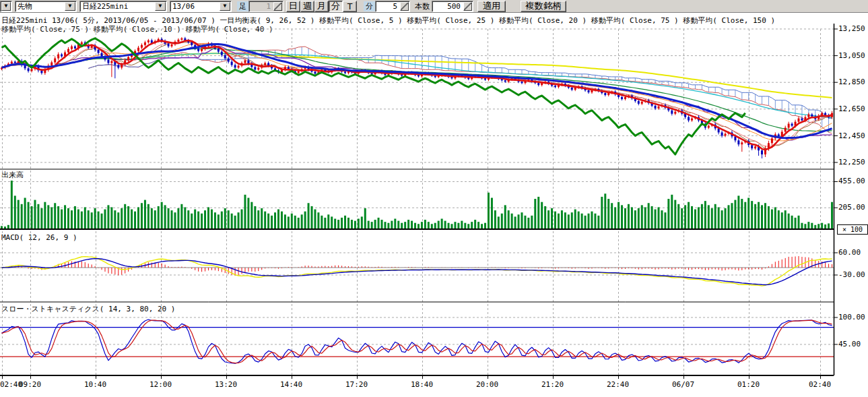 This screenshot has height=397, width=868. I want to click on minute-value: 5, so click(388, 7).